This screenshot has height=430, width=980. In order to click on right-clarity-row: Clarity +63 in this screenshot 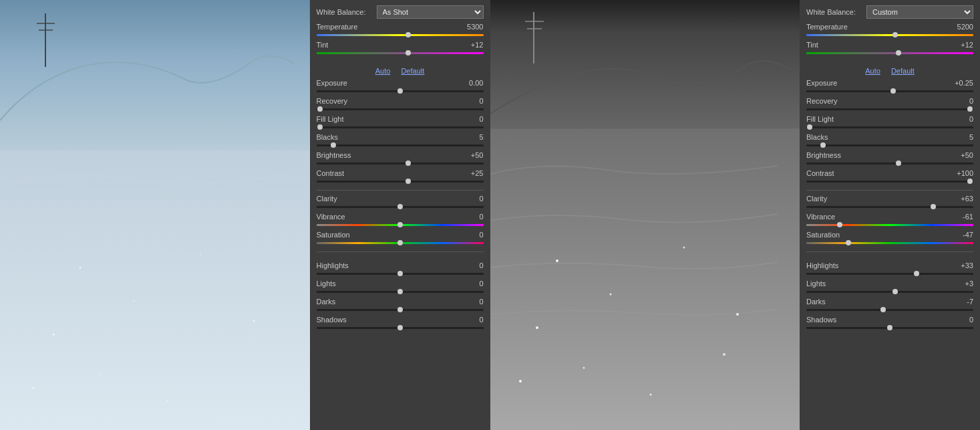, I will do `click(890, 202)`.